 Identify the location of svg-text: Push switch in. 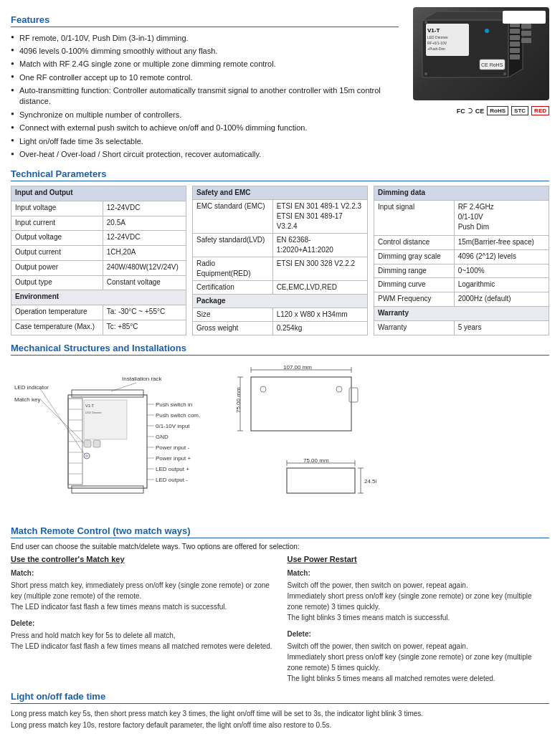
(174, 404).